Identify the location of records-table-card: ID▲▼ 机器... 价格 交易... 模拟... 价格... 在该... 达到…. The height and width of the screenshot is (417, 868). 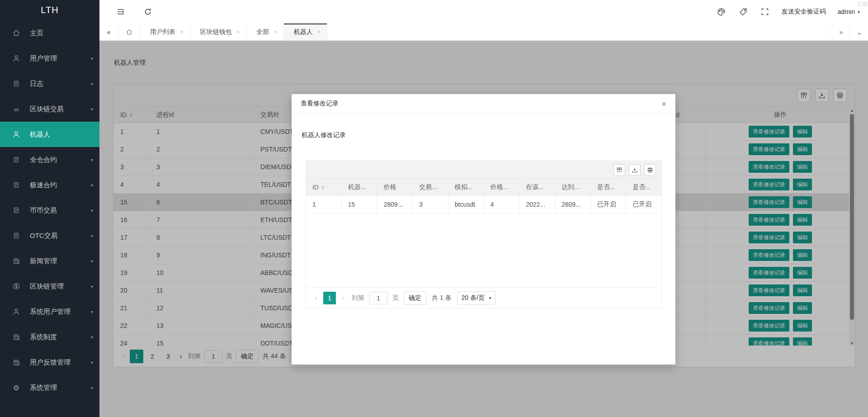
(484, 234).